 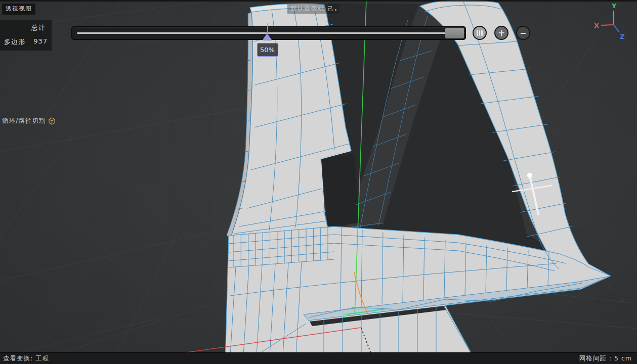 I want to click on stats-row-label: 多边形, so click(x=15, y=42).